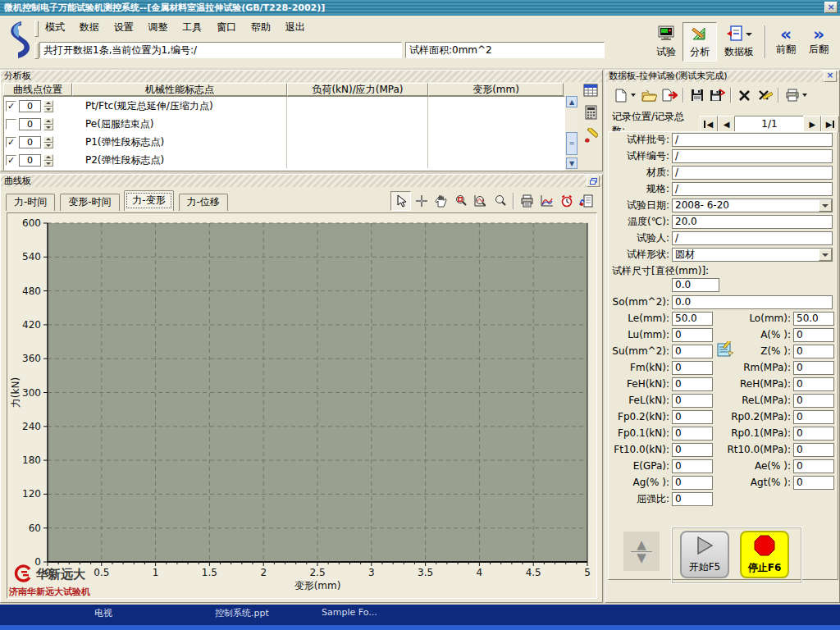 This screenshot has height=630, width=840. Describe the element at coordinates (441, 201) in the screenshot. I see `pan-tool-button` at that location.